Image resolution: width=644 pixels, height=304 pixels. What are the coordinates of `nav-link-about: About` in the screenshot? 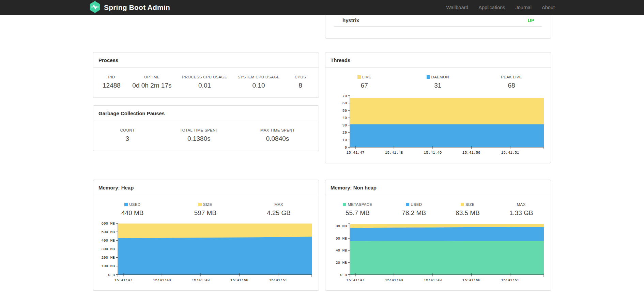 It's located at (548, 7).